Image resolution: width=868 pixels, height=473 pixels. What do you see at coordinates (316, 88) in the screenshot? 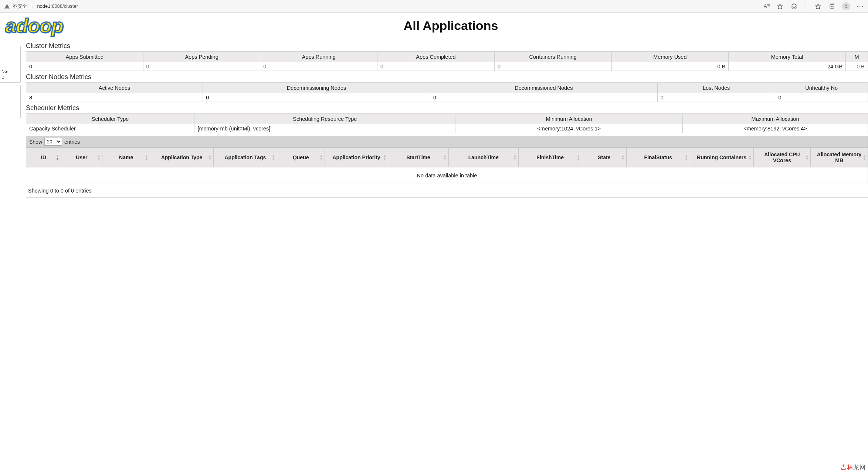
I see `col-decommissioning-nodes: Decommissioning Nodes` at bounding box center [316, 88].